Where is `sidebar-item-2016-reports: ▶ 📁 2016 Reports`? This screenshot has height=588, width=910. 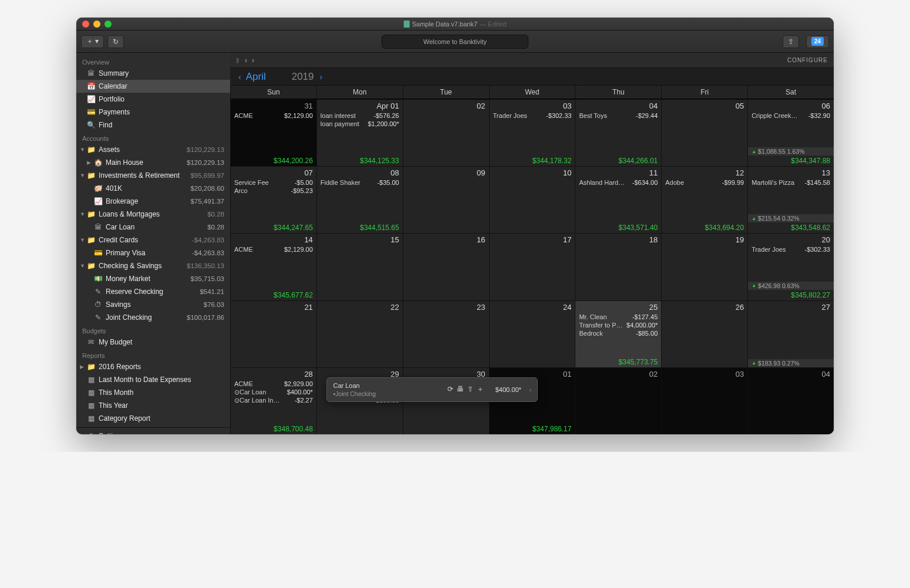 sidebar-item-2016-reports: ▶ 📁 2016 Reports is located at coordinates (153, 367).